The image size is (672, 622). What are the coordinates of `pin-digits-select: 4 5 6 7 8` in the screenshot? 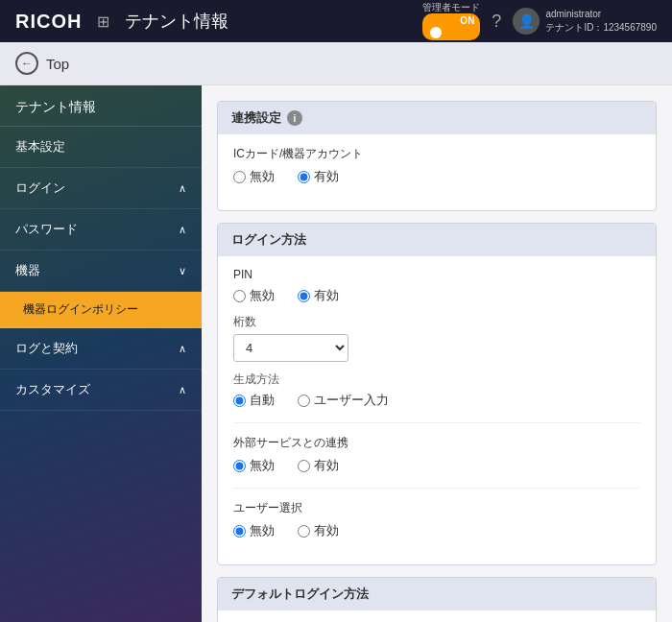 It's located at (291, 347).